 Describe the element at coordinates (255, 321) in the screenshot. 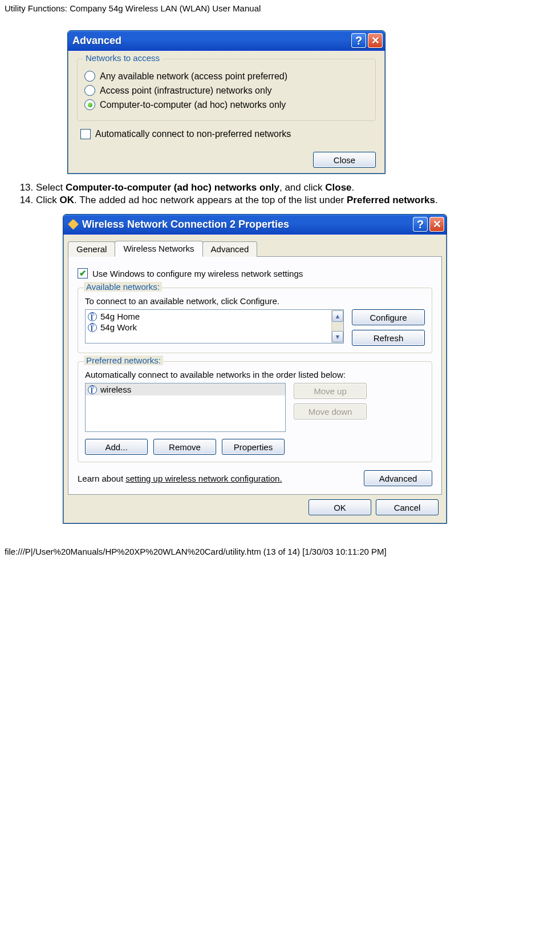

I see `available-networks-group: Available networks: To connect to an ava…` at that location.